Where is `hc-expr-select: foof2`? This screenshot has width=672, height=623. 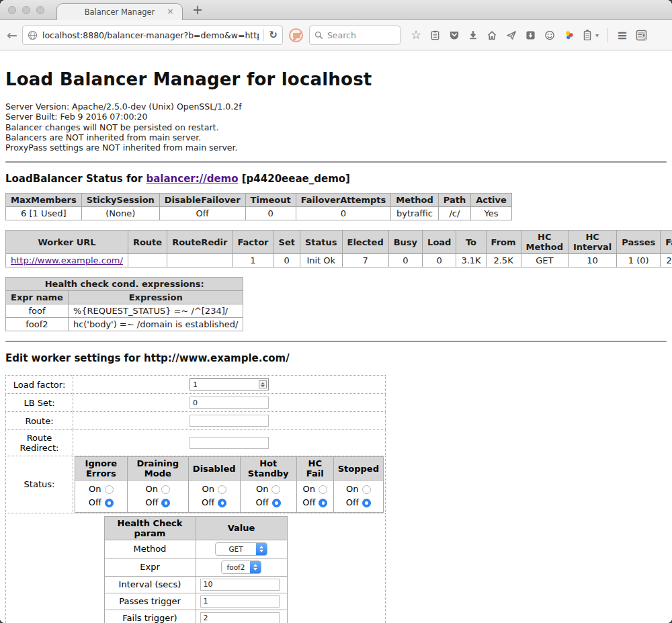
hc-expr-select: foof2 is located at coordinates (241, 567).